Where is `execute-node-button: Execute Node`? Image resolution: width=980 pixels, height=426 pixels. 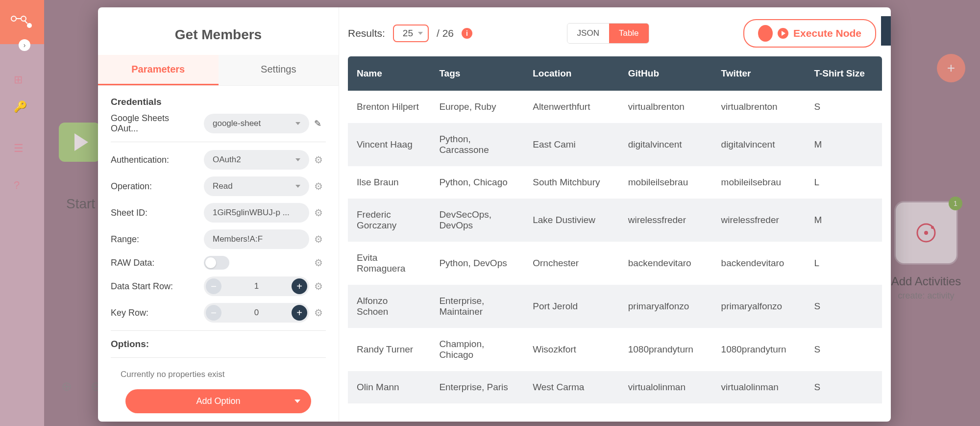 execute-node-button: Execute Node is located at coordinates (809, 33).